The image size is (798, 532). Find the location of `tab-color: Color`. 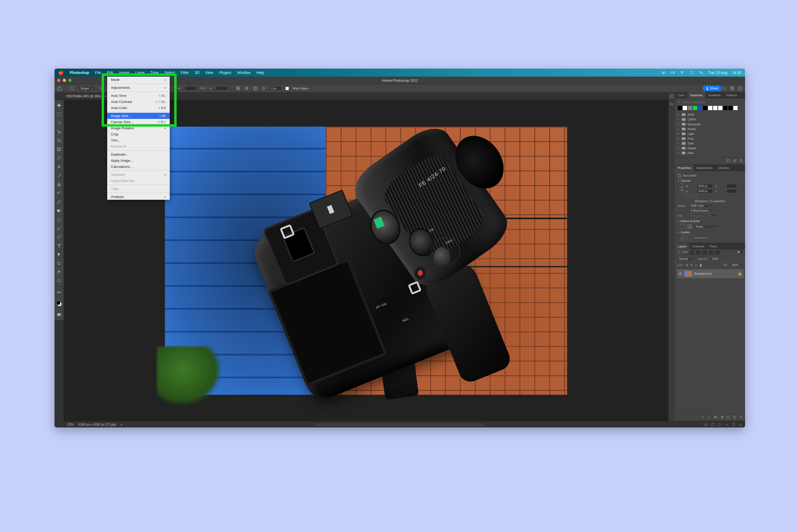

tab-color: Color is located at coordinates (681, 95).